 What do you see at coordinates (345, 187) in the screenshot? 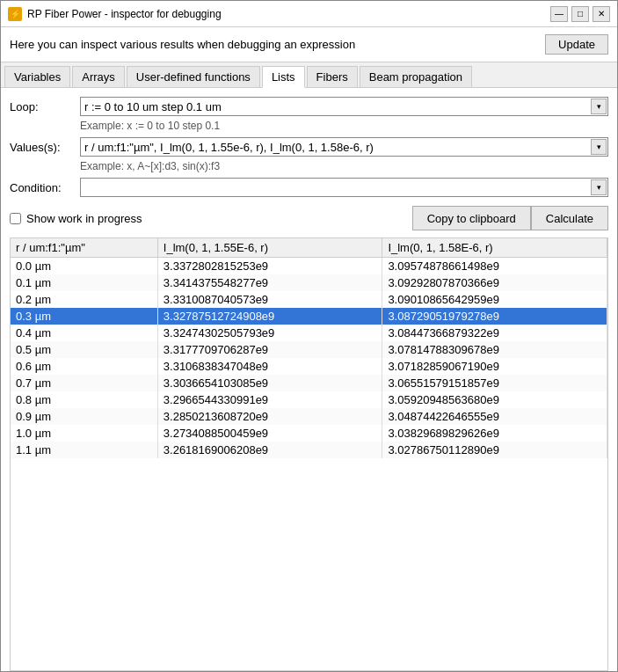
I see `condition-input-wrap: ▾` at bounding box center [345, 187].